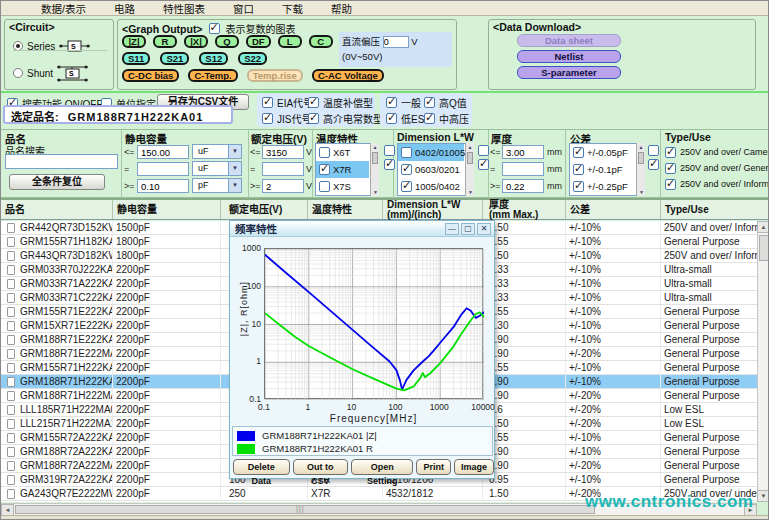 The height and width of the screenshot is (520, 769). Describe the element at coordinates (305, 510) in the screenshot. I see `horizontal-scroll-thumb` at that location.